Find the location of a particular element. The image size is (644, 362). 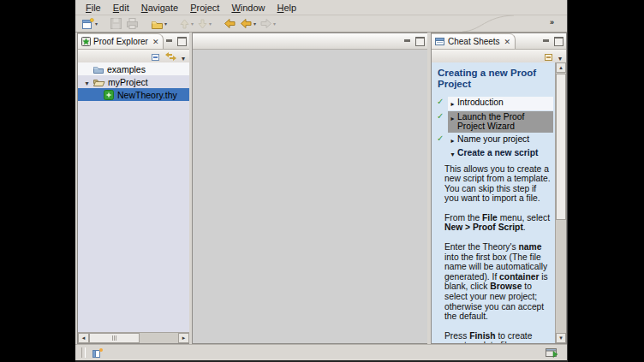

cheat-sheets-icon is located at coordinates (440, 41).